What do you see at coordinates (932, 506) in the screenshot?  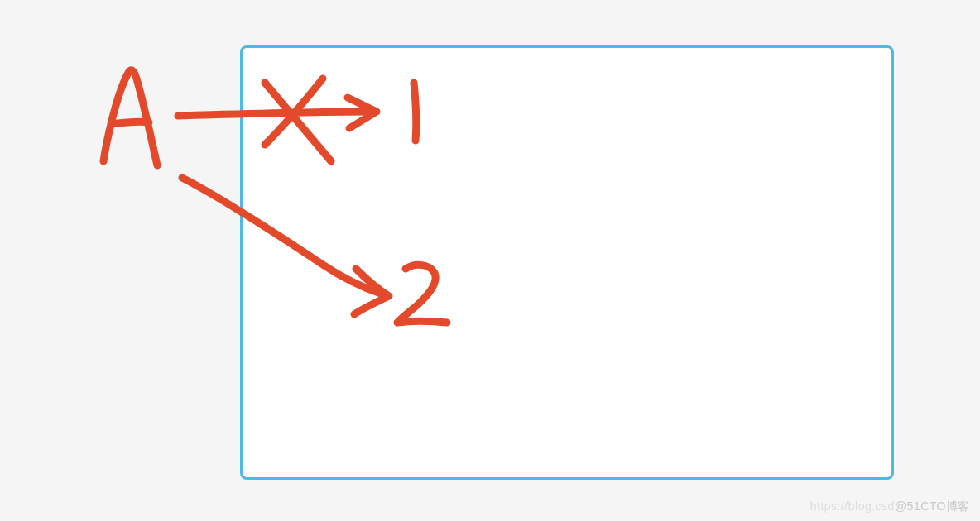 I see `watermark-text: @51CTO博客` at bounding box center [932, 506].